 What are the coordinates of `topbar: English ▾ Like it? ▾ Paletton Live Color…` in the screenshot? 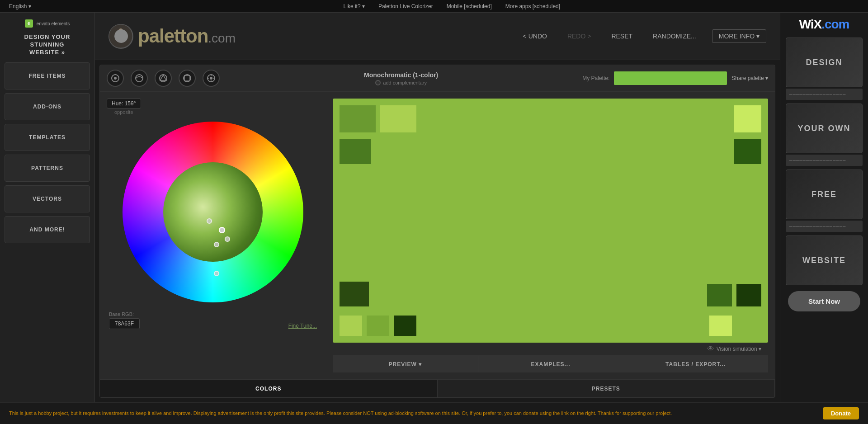 It's located at (434, 6).